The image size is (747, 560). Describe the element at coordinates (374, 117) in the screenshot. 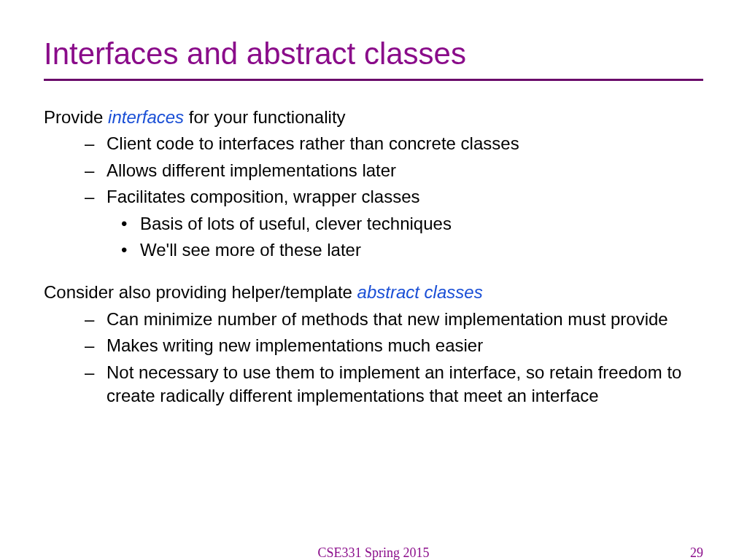

I see `intro-1: Provide interfaces for your functionalit…` at that location.